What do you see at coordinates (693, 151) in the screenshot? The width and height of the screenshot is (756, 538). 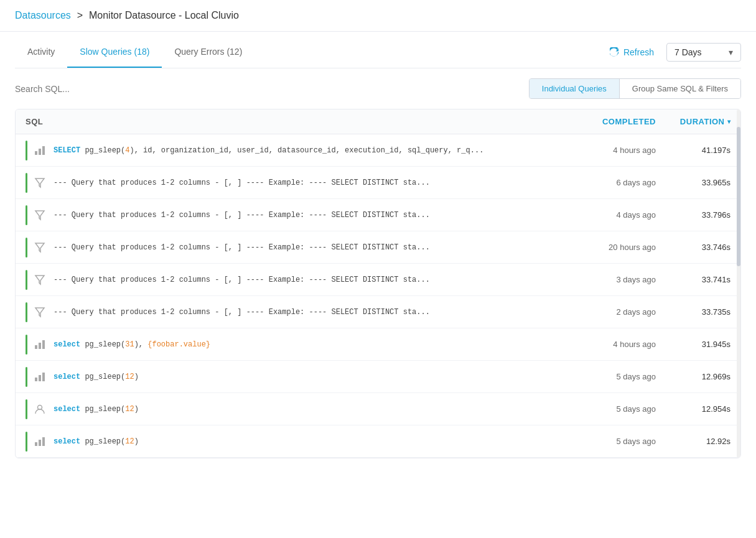 I see `row-duration: 41.197s` at bounding box center [693, 151].